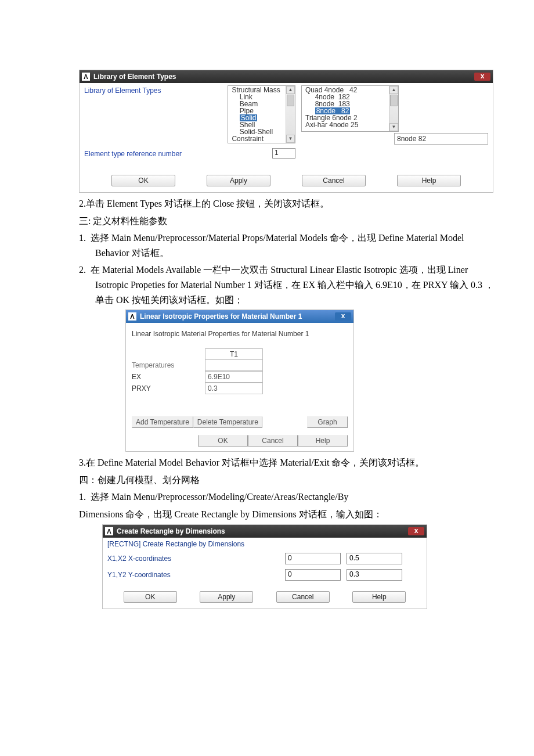  I want to click on temperatures-label: Temperatures, so click(168, 365).